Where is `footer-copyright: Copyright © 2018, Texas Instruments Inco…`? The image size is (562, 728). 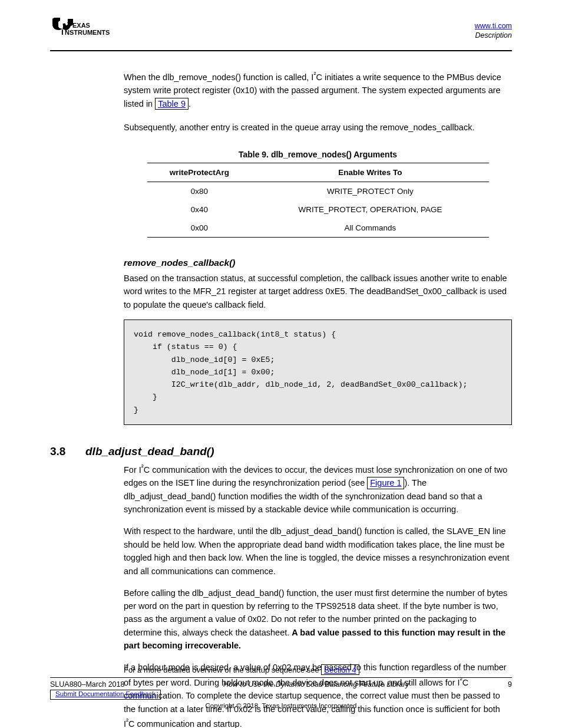 footer-copyright: Copyright © 2018, Texas Instruments Inco… is located at coordinates (281, 706).